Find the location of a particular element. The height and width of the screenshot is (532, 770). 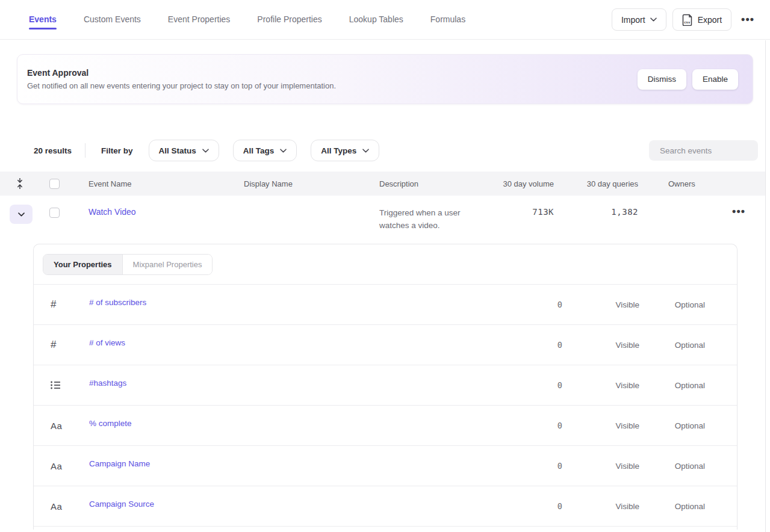

nav-tab-label: Formulas is located at coordinates (448, 19).